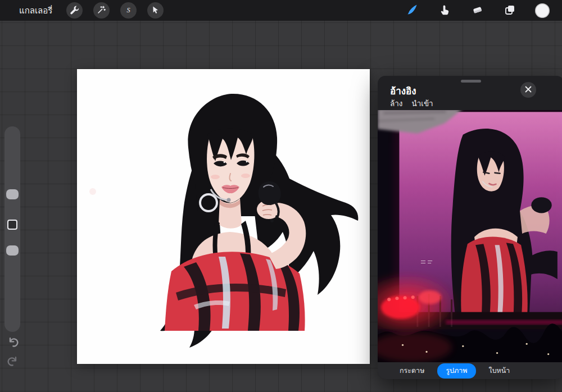 This screenshot has width=562, height=392. What do you see at coordinates (412, 11) in the screenshot?
I see `paint-tool-button` at bounding box center [412, 11].